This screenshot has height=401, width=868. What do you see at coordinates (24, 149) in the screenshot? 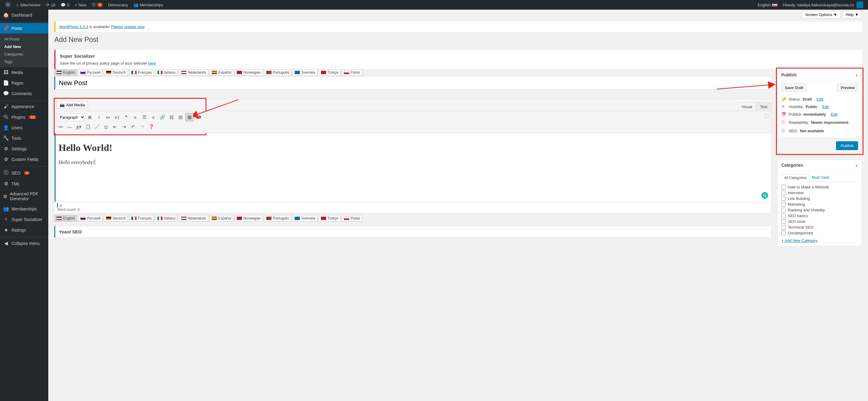
I see `sidebar-settings: ⚙Settings` at bounding box center [24, 149].